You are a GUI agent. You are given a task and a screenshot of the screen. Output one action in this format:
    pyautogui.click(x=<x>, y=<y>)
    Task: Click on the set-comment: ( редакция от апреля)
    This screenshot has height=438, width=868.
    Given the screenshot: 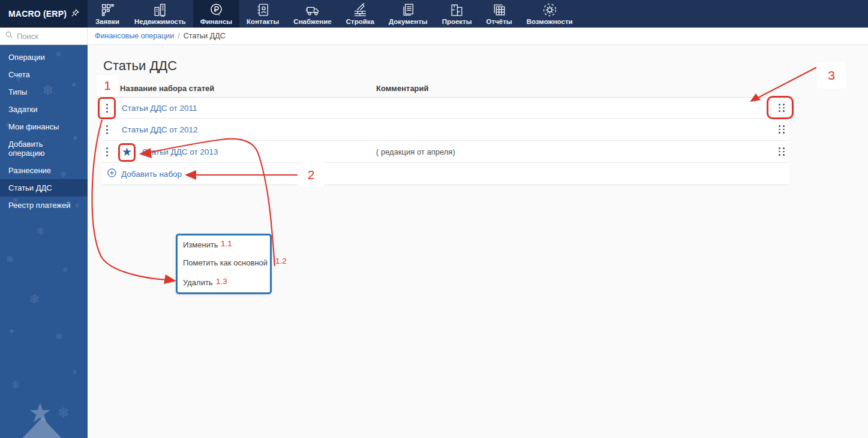 What is the action you would take?
    pyautogui.click(x=416, y=152)
    